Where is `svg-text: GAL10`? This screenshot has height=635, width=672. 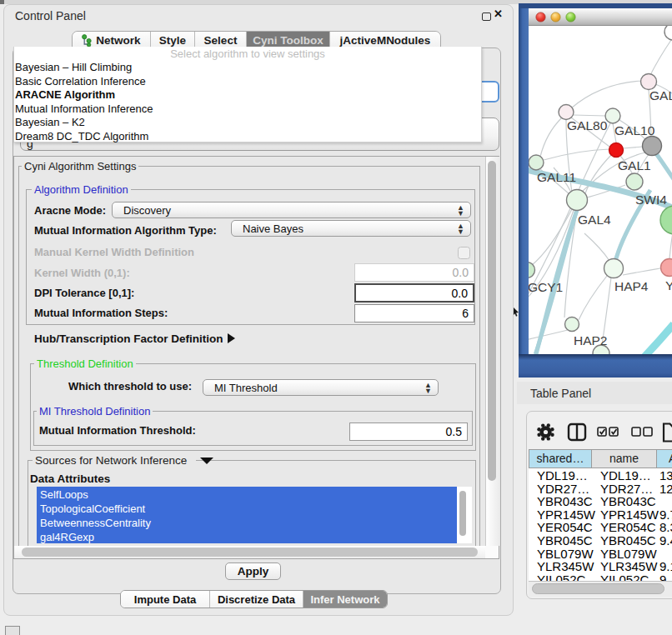
svg-text: GAL10 is located at coordinates (635, 130).